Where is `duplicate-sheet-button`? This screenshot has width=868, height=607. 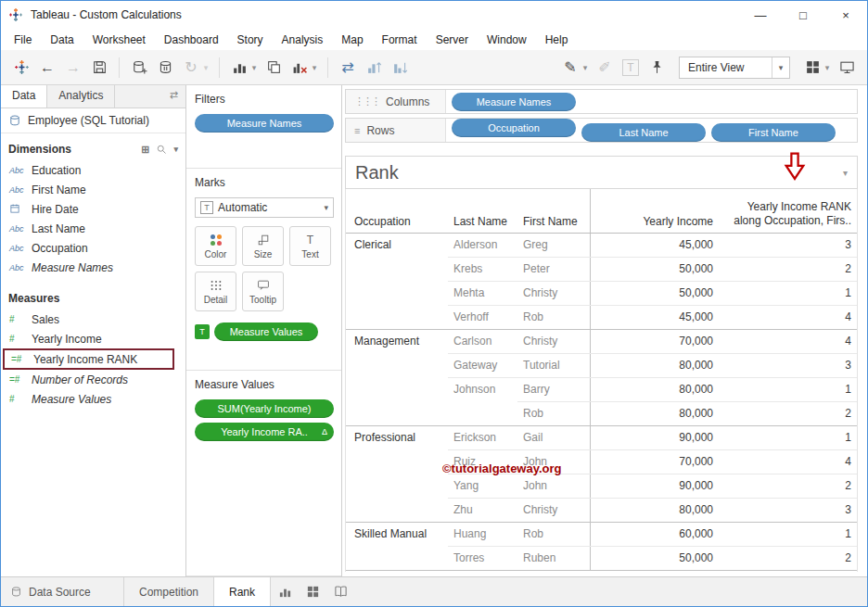 duplicate-sheet-button is located at coordinates (274, 68).